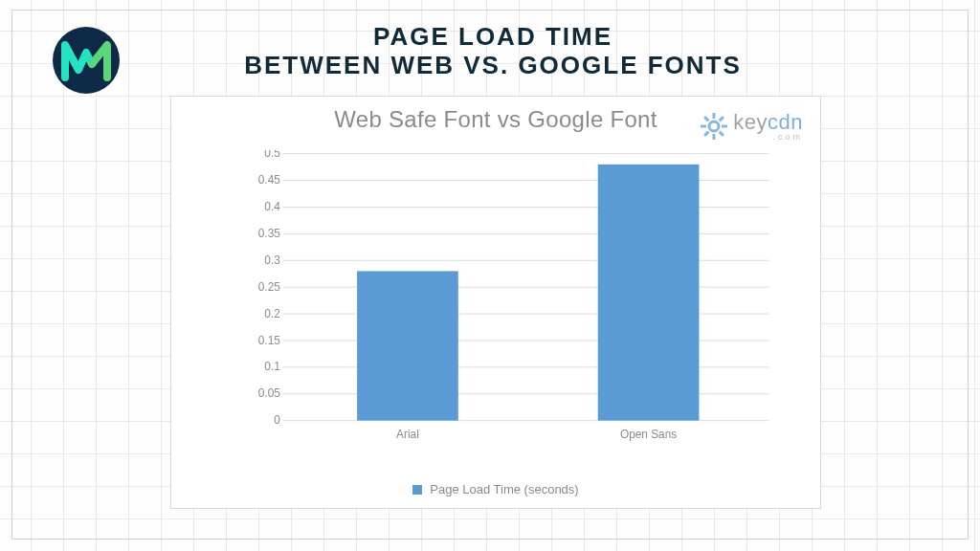  I want to click on svg-text: 0.25, so click(270, 287).